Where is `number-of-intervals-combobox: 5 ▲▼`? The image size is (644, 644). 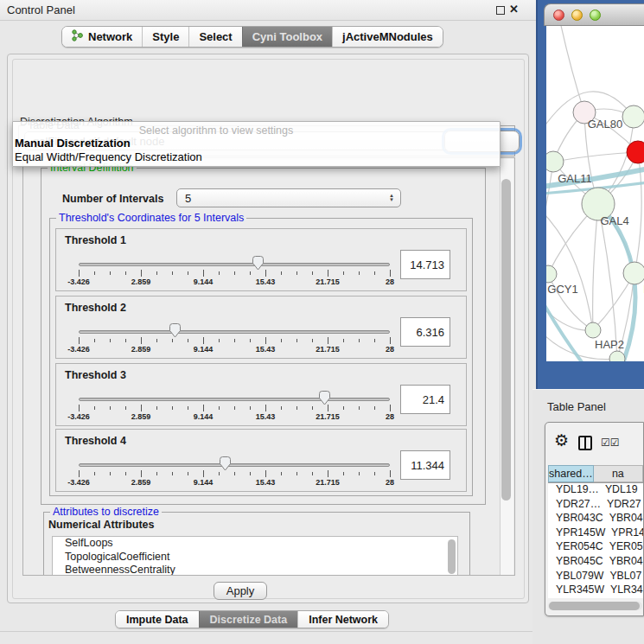
number-of-intervals-combobox: 5 ▲▼ is located at coordinates (289, 198).